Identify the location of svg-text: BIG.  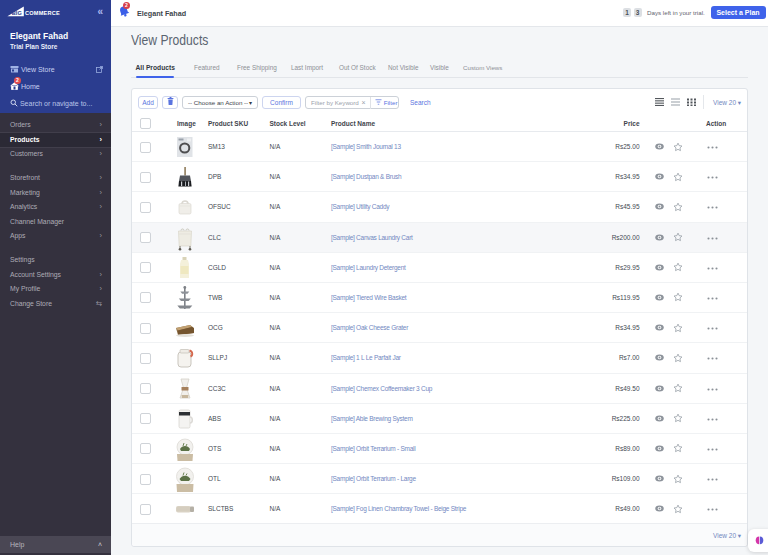
(17, 13).